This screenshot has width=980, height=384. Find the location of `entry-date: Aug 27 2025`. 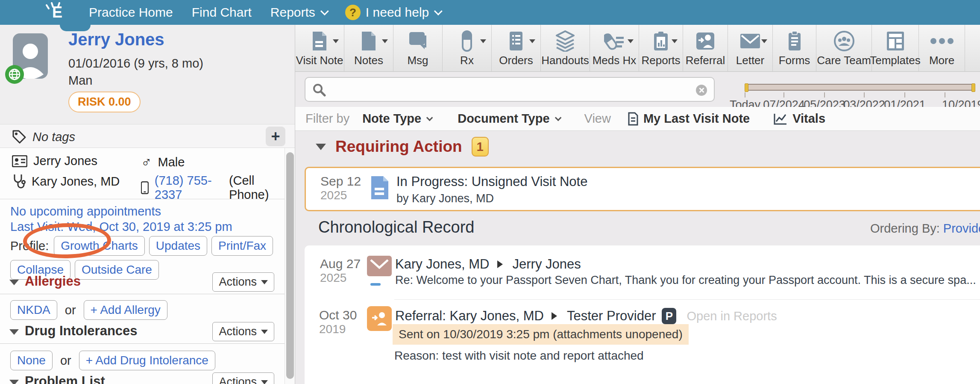

entry-date: Aug 27 2025 is located at coordinates (340, 271).